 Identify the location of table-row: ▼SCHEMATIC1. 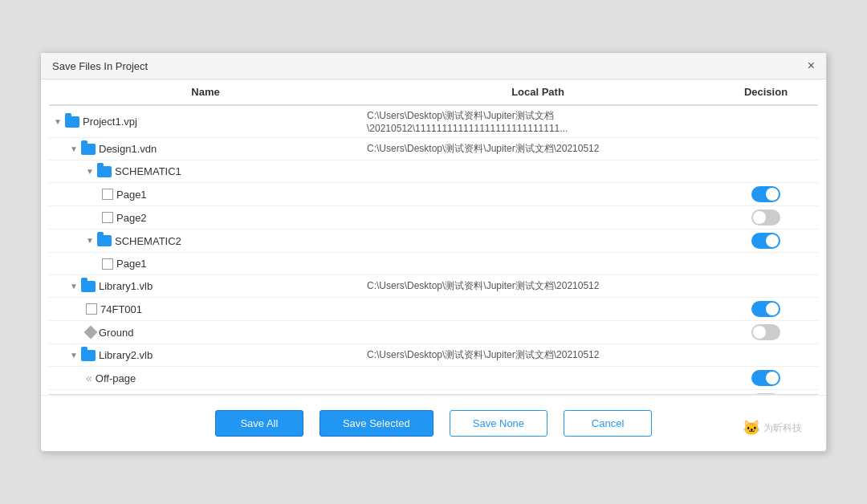
(434, 172).